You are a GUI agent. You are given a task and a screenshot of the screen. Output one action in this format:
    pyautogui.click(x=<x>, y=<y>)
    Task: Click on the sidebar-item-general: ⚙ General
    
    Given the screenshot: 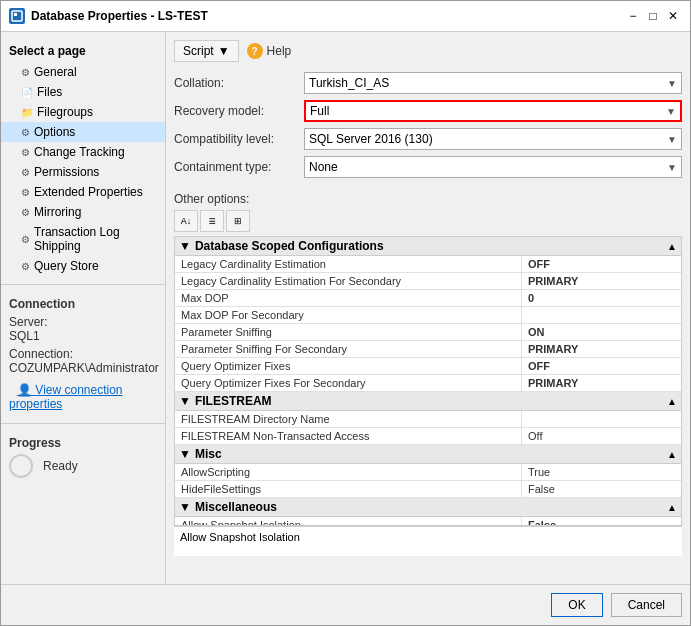 What is the action you would take?
    pyautogui.click(x=83, y=72)
    